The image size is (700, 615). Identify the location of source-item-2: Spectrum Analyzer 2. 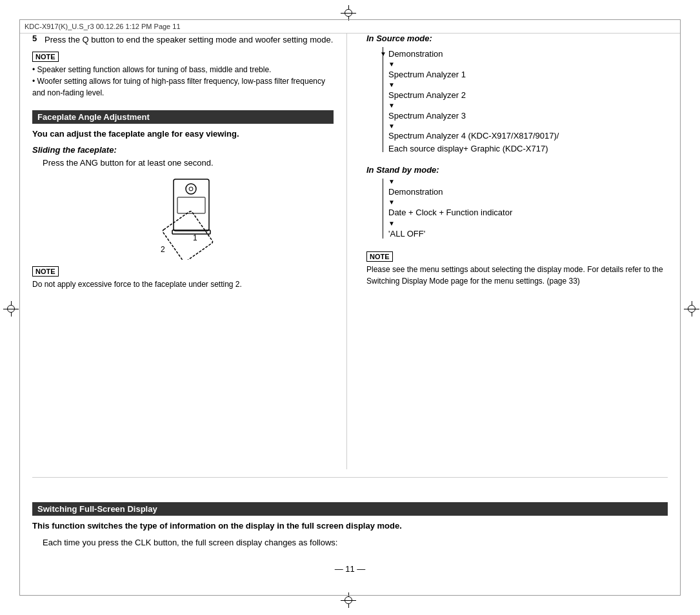
(524, 95).